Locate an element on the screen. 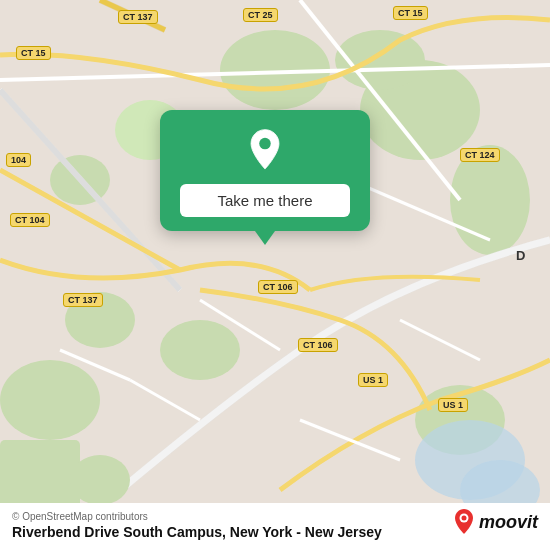 This screenshot has width=550, height=550. label-d: D is located at coordinates (520, 256).